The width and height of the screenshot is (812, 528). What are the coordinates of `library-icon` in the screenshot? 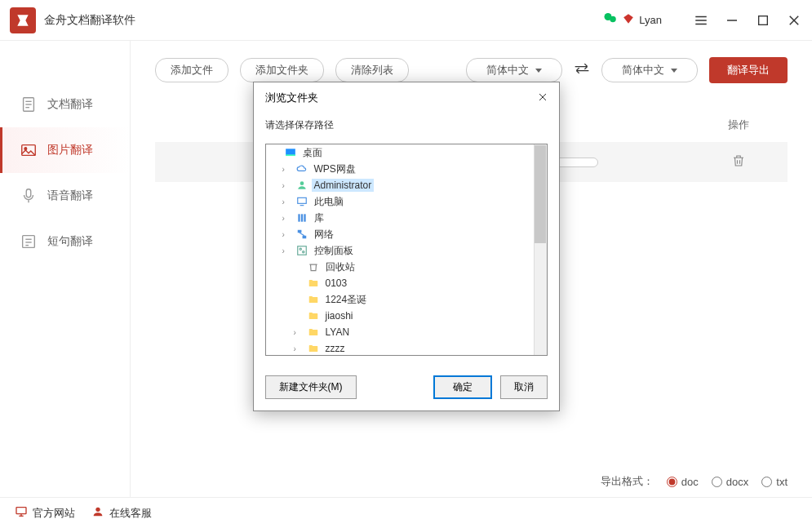 It's located at (302, 218).